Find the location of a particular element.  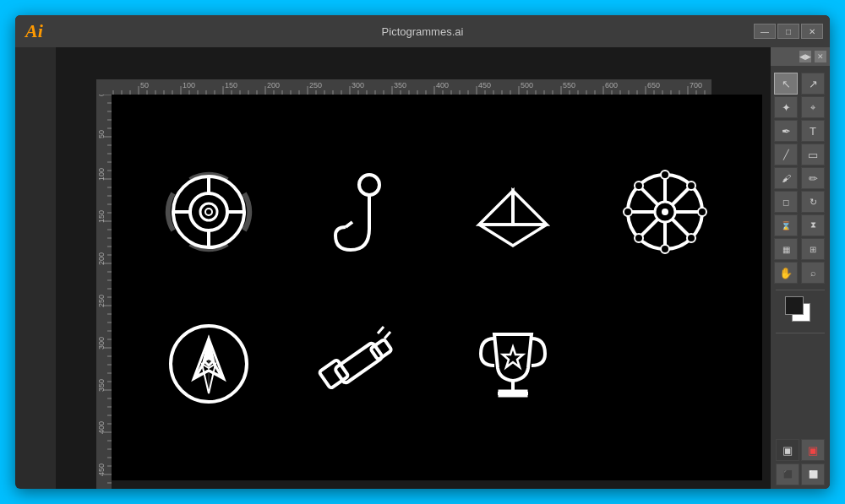

color-boxes is located at coordinates (800, 312).